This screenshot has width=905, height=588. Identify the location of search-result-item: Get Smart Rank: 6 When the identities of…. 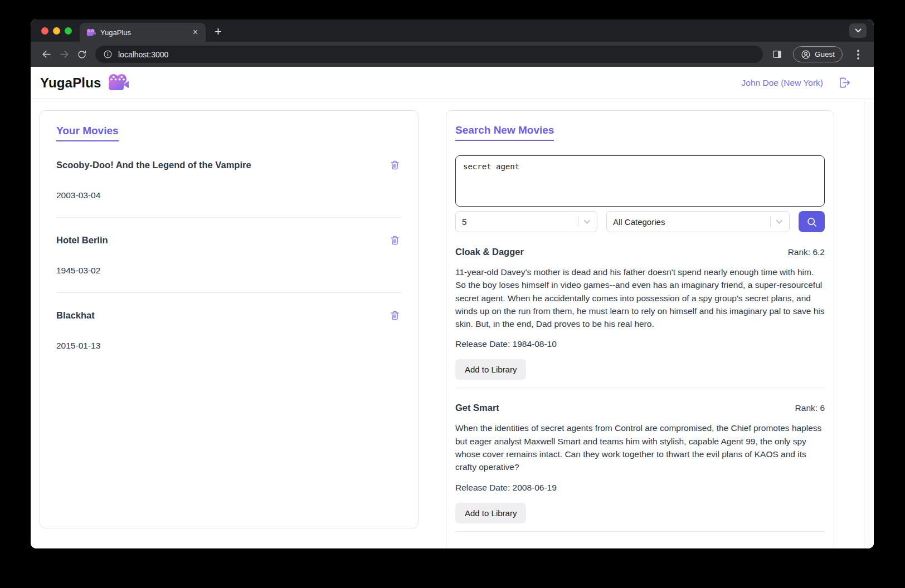
(640, 467).